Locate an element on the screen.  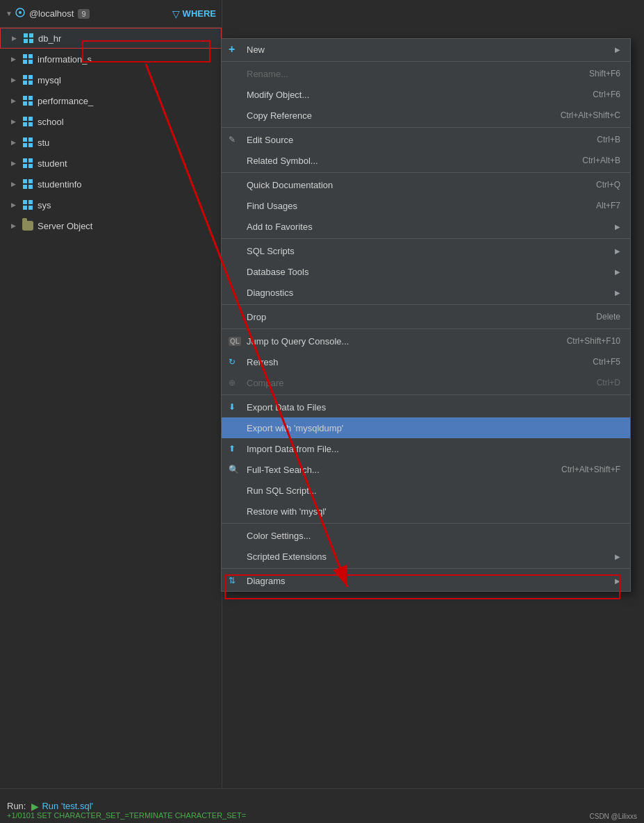
tree-item-stu: ▶ stu is located at coordinates (111, 142).